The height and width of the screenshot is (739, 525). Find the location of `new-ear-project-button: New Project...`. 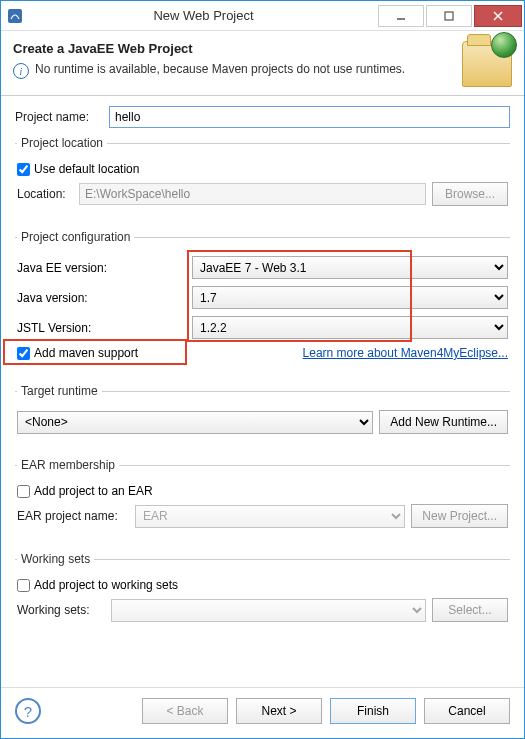

new-ear-project-button: New Project... is located at coordinates (460, 516).